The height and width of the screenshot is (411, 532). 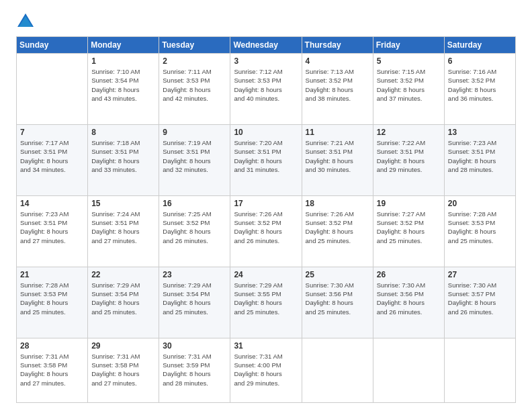 I want to click on day-number: 30, so click(x=195, y=346).